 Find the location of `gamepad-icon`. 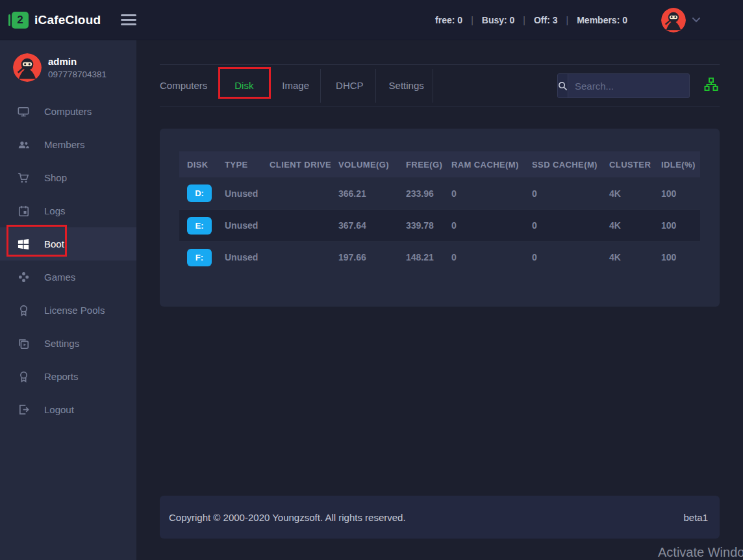

gamepad-icon is located at coordinates (23, 277).